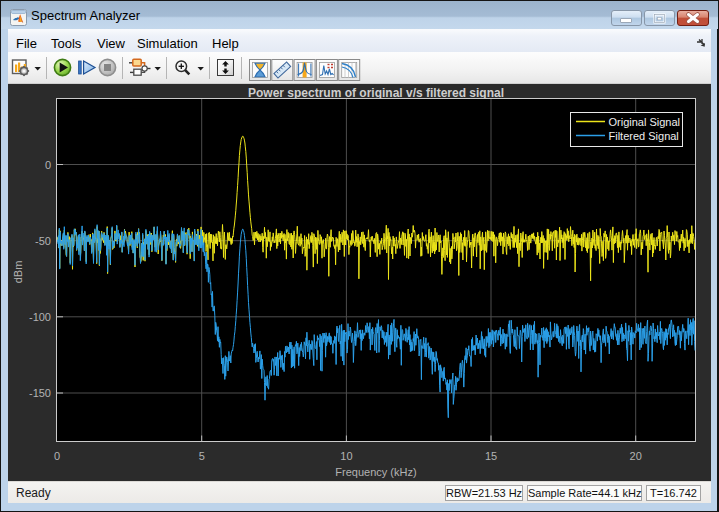 The height and width of the screenshot is (512, 719). Describe the element at coordinates (645, 122) in the screenshot. I see `svg-text: Original Signal` at that location.